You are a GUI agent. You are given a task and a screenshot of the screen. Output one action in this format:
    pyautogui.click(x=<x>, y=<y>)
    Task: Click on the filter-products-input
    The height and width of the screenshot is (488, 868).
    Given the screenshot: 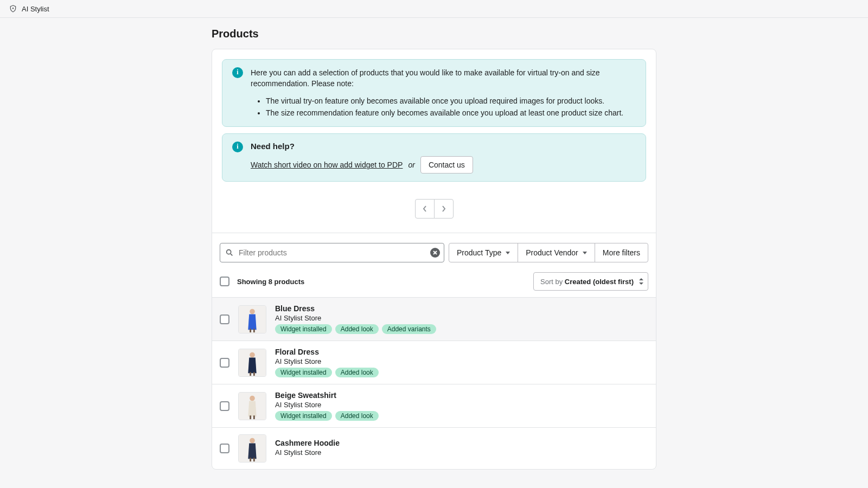 What is the action you would take?
    pyautogui.click(x=332, y=253)
    